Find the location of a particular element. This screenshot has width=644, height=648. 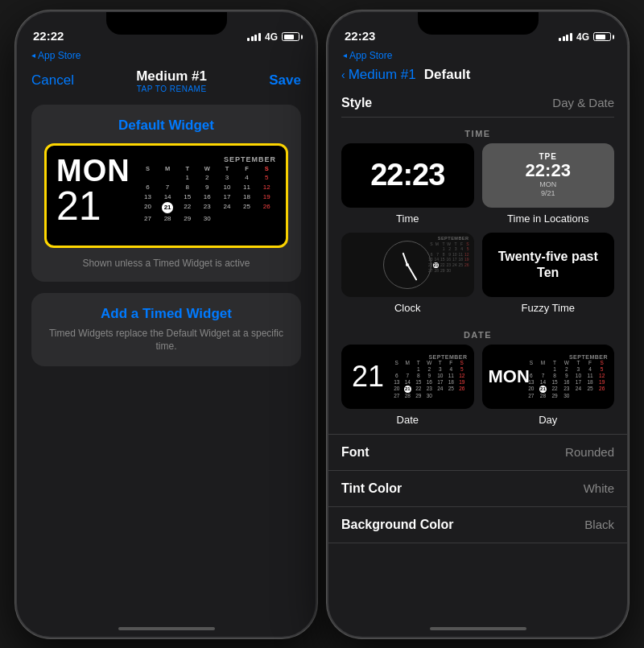

background-color-row: Background Color Black is located at coordinates (478, 525).